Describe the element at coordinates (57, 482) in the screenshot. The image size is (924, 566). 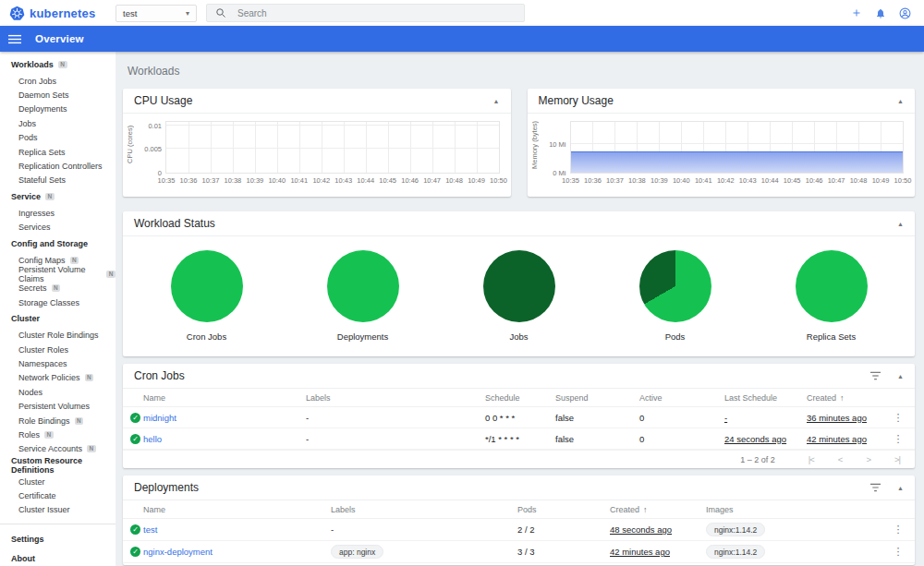
I see `sidebar-item-cluster: Cluster` at that location.